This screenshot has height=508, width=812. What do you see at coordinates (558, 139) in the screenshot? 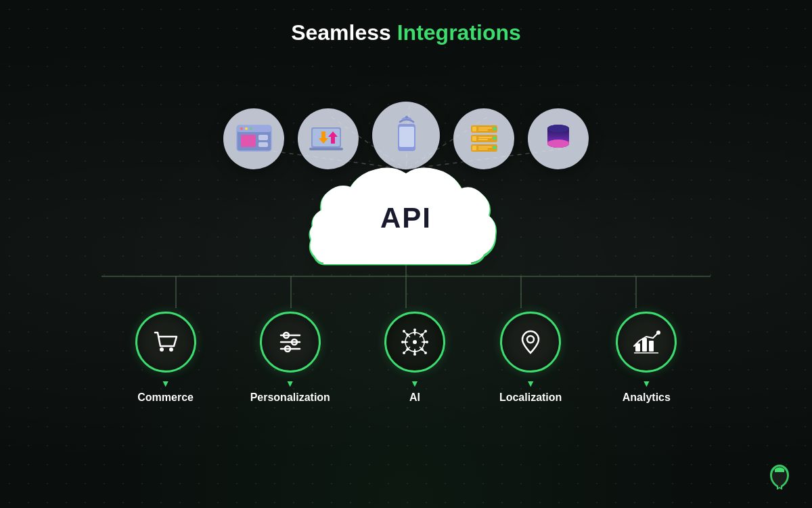
I see `database-circle` at bounding box center [558, 139].